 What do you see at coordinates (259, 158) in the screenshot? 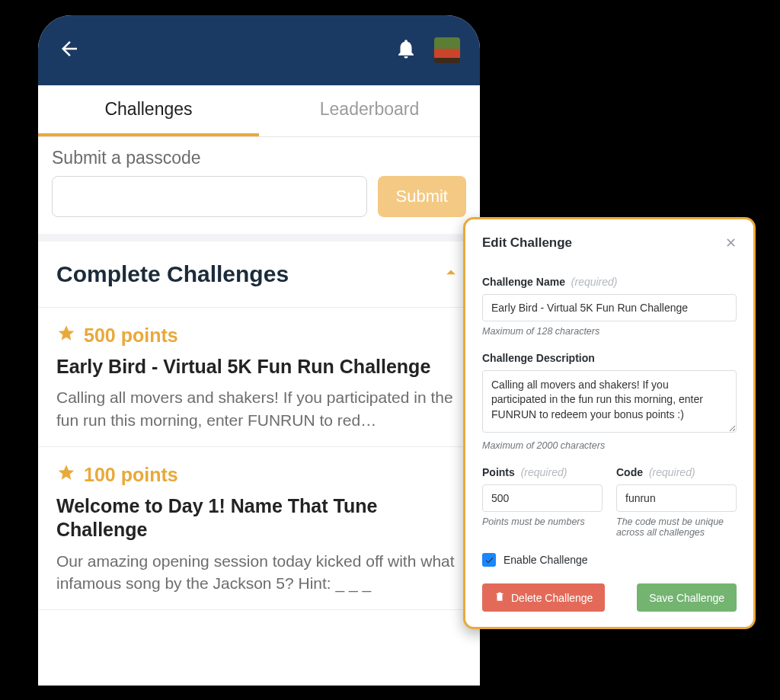
I see `passcode-label: Submit a passcode` at bounding box center [259, 158].